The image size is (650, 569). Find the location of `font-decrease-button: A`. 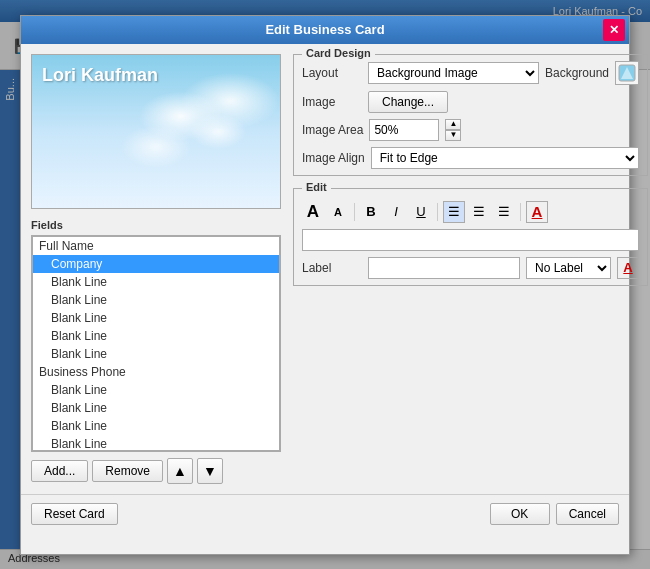

font-decrease-button: A is located at coordinates (338, 212).